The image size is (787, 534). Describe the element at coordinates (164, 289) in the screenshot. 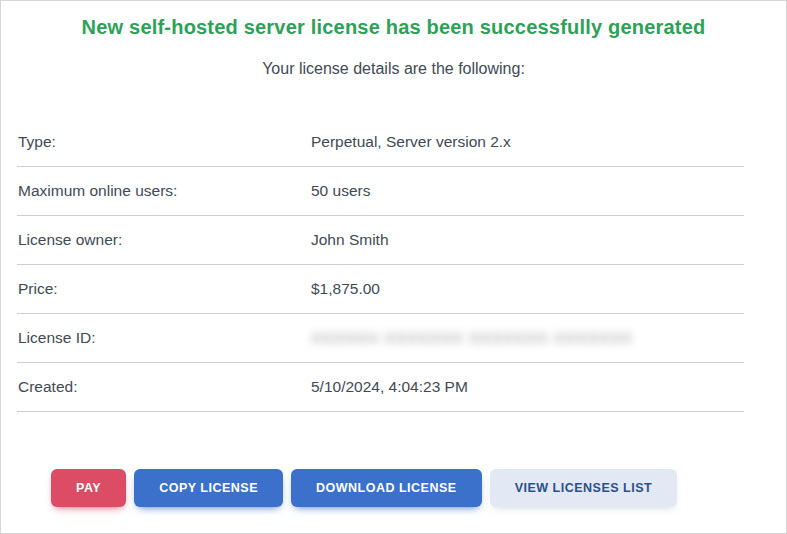

I see `row-label: Price:` at that location.